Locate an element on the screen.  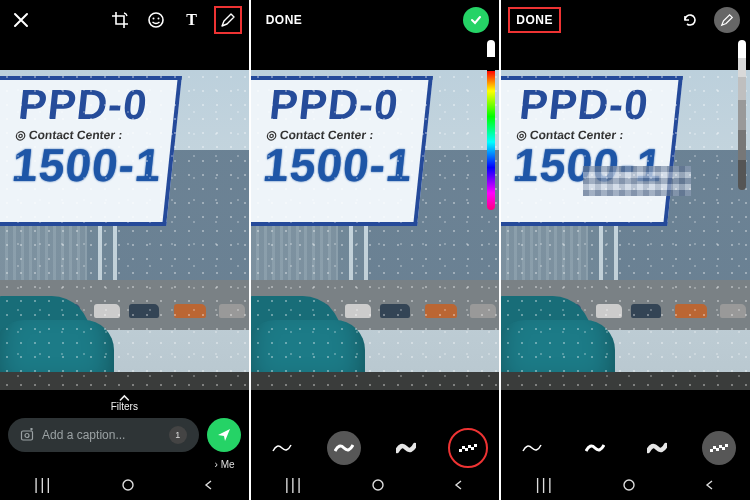
emoji-icon is located at coordinates (156, 20).